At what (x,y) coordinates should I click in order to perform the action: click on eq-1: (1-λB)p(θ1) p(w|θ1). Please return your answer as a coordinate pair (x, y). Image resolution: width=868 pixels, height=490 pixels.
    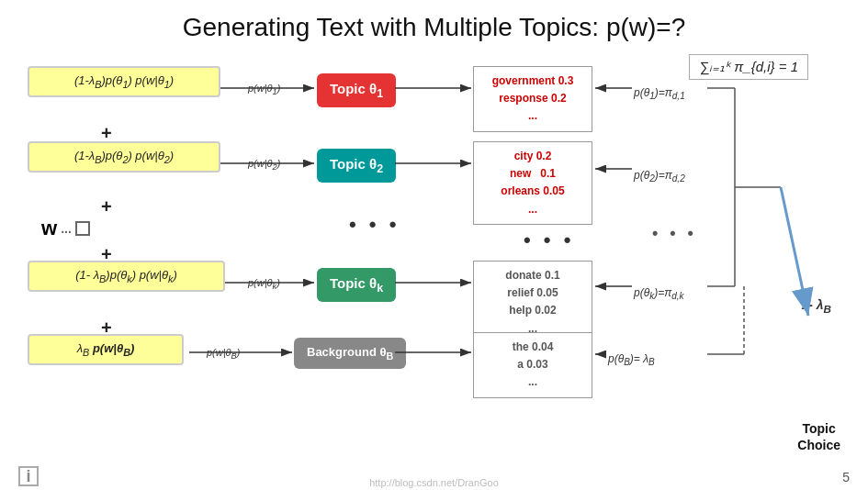
    Looking at the image, I should click on (124, 82).